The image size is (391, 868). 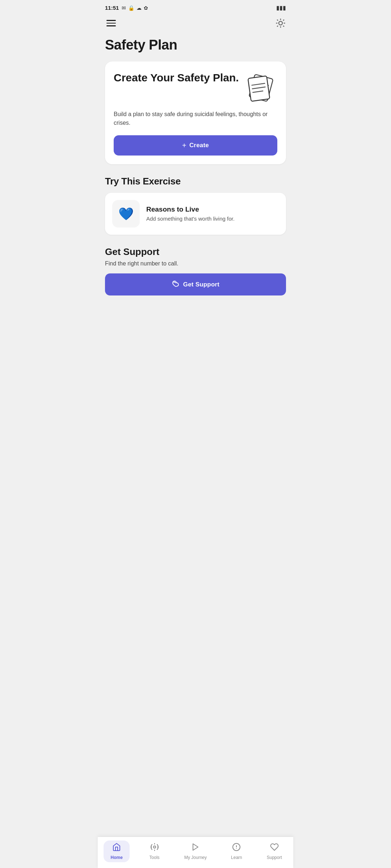 What do you see at coordinates (127, 8) in the screenshot?
I see `status-bar-left: 11:51 ✉ 🔒 ☁ ✿` at bounding box center [127, 8].